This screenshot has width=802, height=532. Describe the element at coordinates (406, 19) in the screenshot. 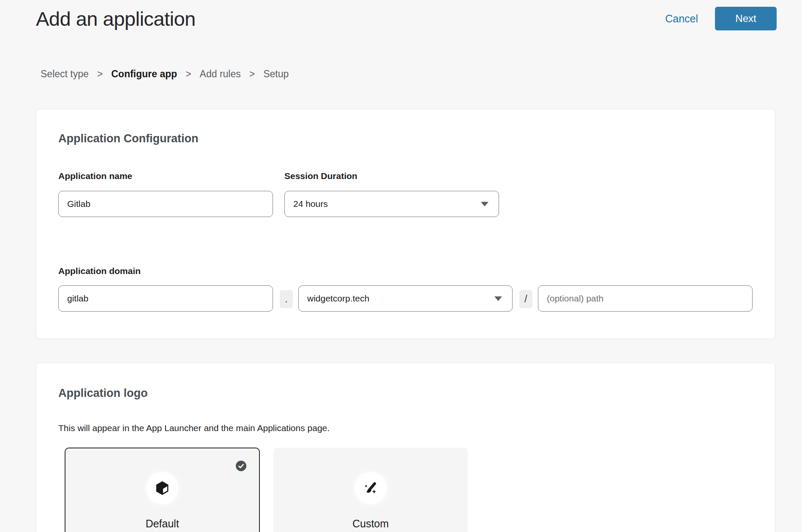

I see `page-header: Add an application Cancel Next` at that location.